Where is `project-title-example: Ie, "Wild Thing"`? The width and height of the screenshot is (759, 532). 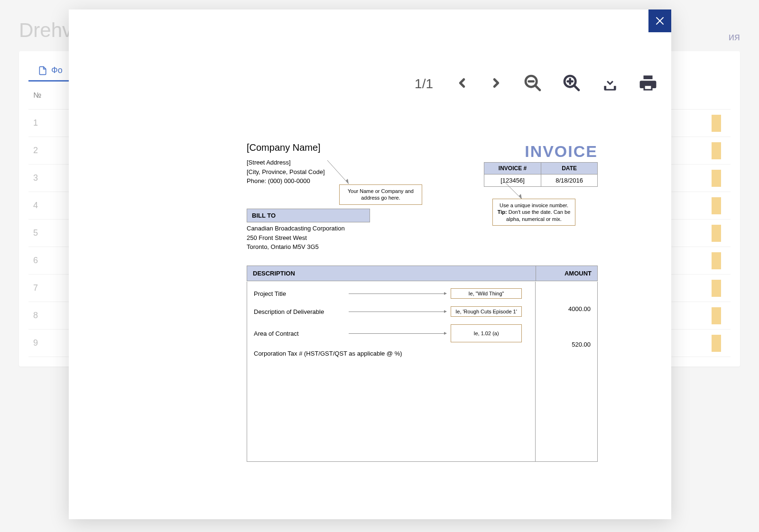 project-title-example: Ie, "Wild Thing" is located at coordinates (486, 294).